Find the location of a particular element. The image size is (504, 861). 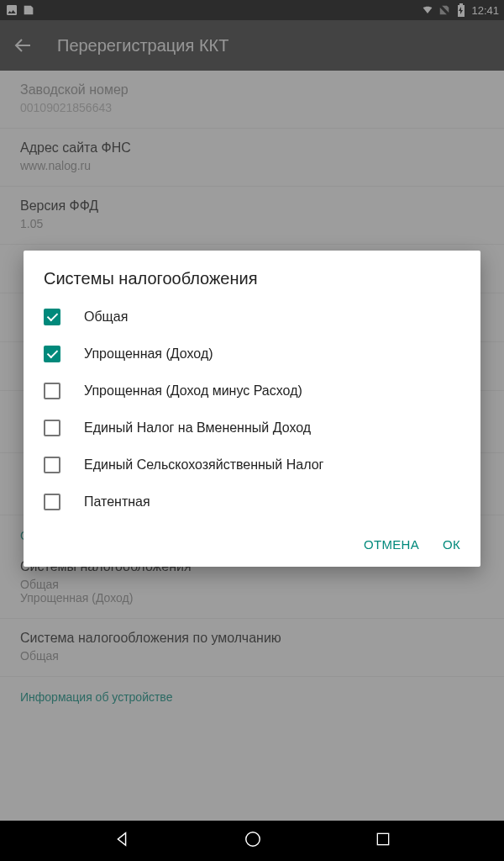

tax-option-patent: Патентная is located at coordinates (252, 502).